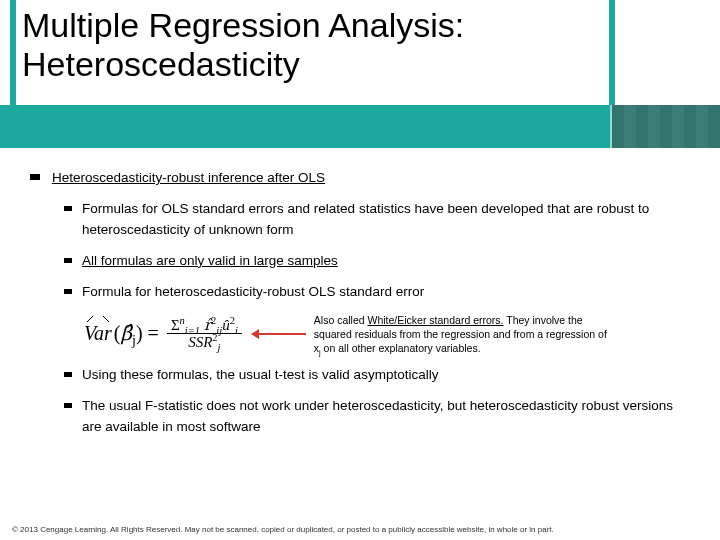 This screenshot has height=540, width=720. Describe the element at coordinates (360, 530) in the screenshot. I see `copyright-footer: © 2013 Cengage Learning. All Rights Rese…` at that location.